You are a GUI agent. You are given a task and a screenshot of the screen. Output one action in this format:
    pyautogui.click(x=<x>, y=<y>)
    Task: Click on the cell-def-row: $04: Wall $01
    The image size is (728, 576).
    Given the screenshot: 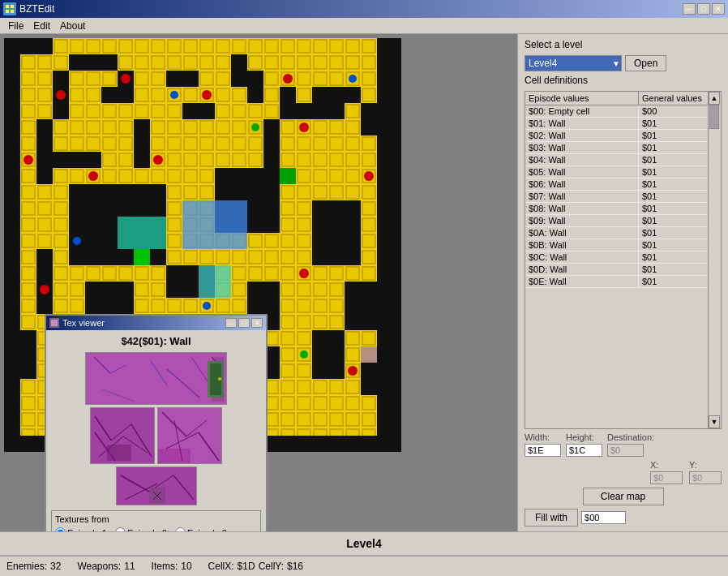 What is the action you would take?
    pyautogui.click(x=616, y=161)
    